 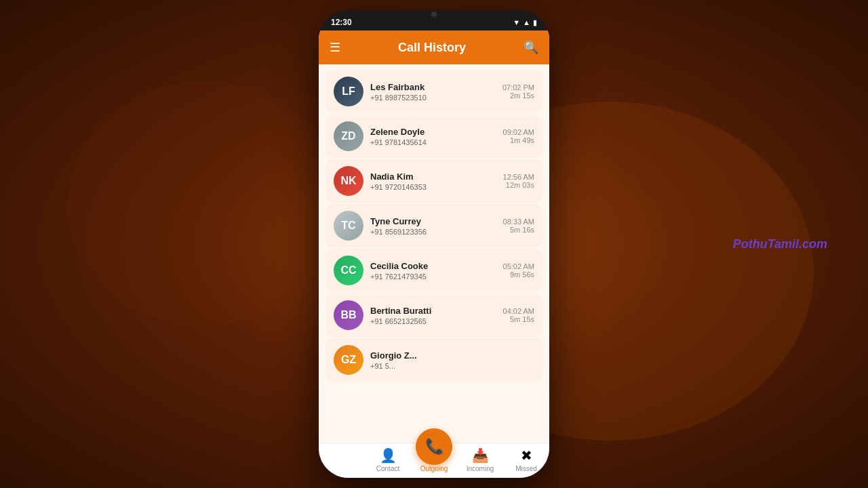 What do you see at coordinates (434, 226) in the screenshot?
I see `call-item: TC Tyne Currey +91 8569123356 08:33 AM 5…` at bounding box center [434, 226].